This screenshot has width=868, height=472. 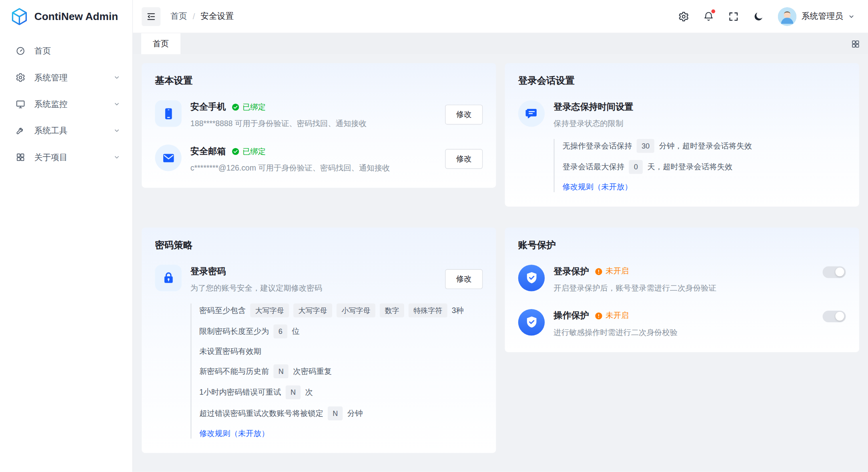 What do you see at coordinates (500, 44) in the screenshot?
I see `tabbar: 首页` at bounding box center [500, 44].